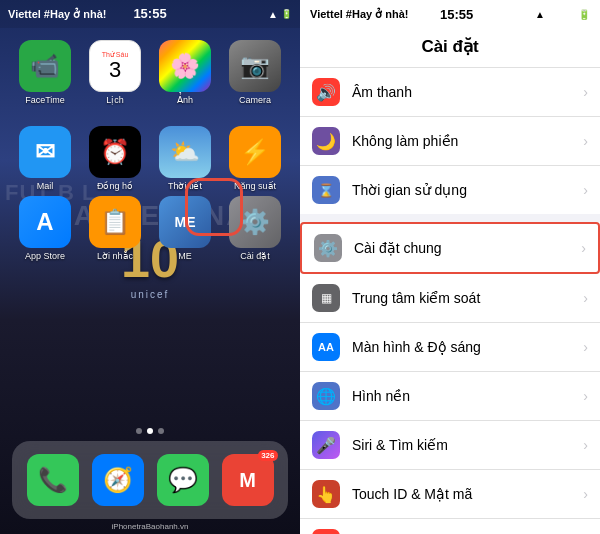 This screenshot has height=534, width=600. I want to click on facetime-icon: 📹, so click(45, 66).